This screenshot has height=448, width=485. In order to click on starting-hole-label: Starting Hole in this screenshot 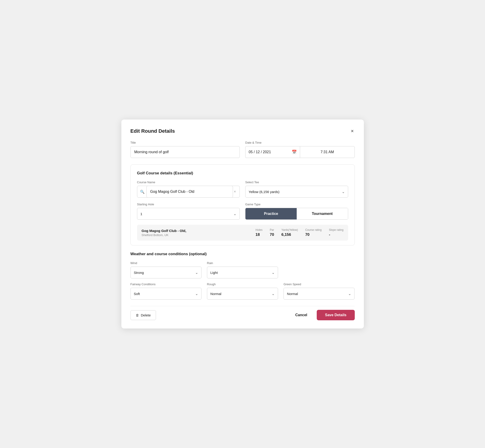, I will do `click(189, 204)`.